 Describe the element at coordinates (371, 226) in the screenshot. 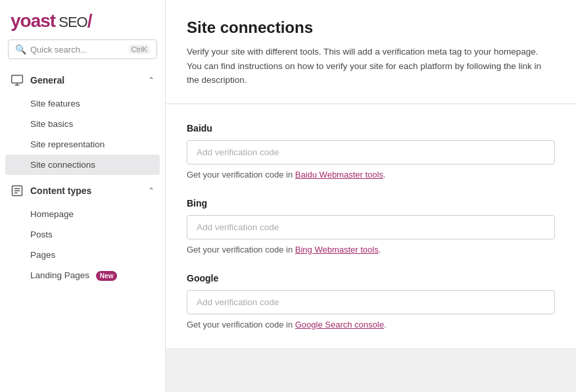

I see `field-group-bing: Bing Get your verification code in Bing …` at that location.